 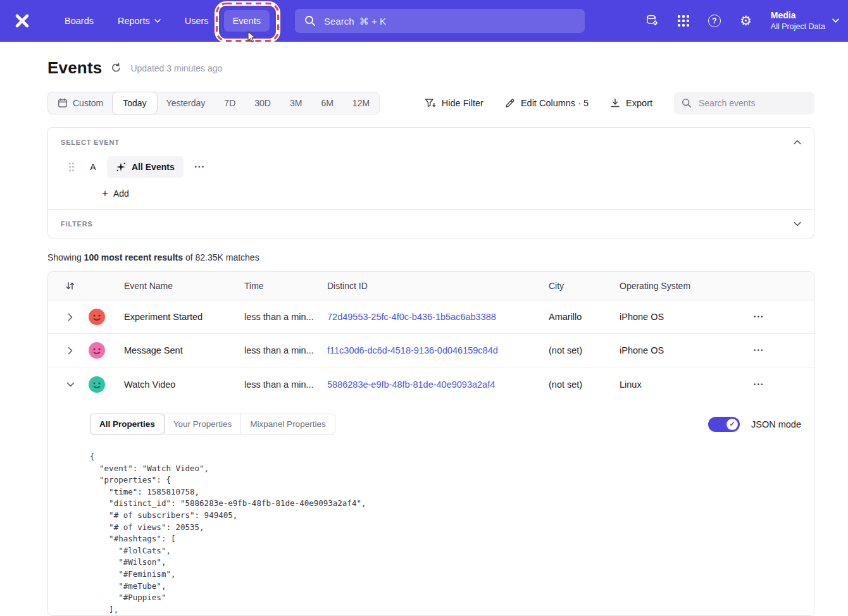 What do you see at coordinates (431, 224) in the screenshot?
I see `filters-section-toggle: FILTERS` at bounding box center [431, 224].